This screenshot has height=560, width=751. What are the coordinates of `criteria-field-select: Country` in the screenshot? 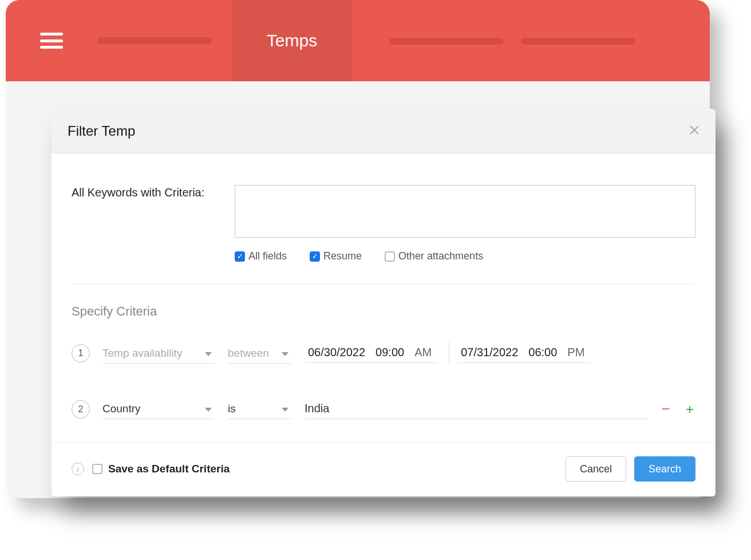 It's located at (158, 409).